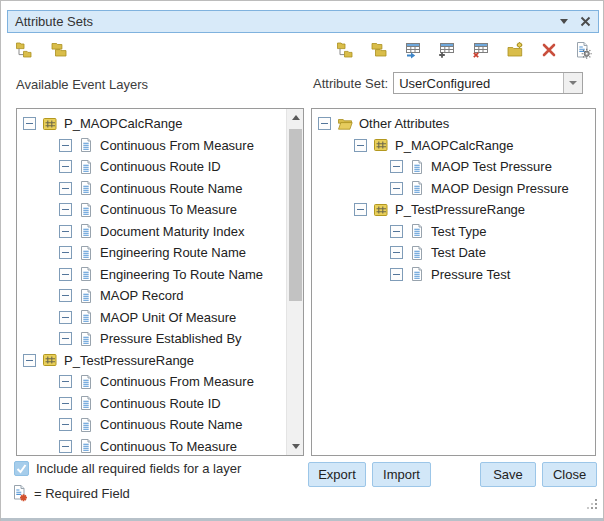 Image resolution: width=604 pixels, height=521 pixels. I want to click on close-icon, so click(586, 22).